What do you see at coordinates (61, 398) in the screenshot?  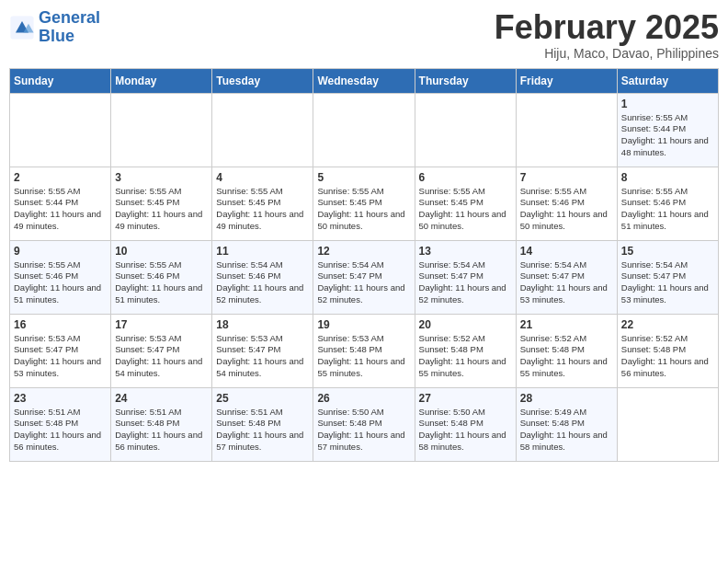 I see `day-number: 23` at bounding box center [61, 398].